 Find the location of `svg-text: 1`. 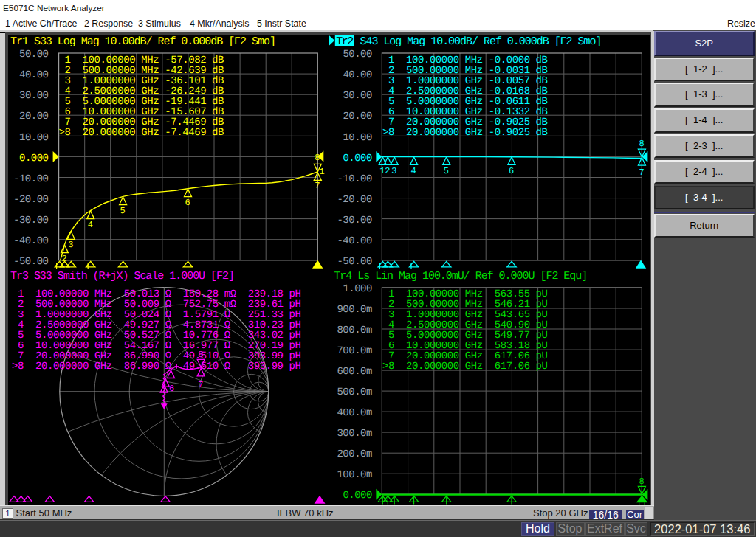

svg-text: 1 is located at coordinates (322, 172).